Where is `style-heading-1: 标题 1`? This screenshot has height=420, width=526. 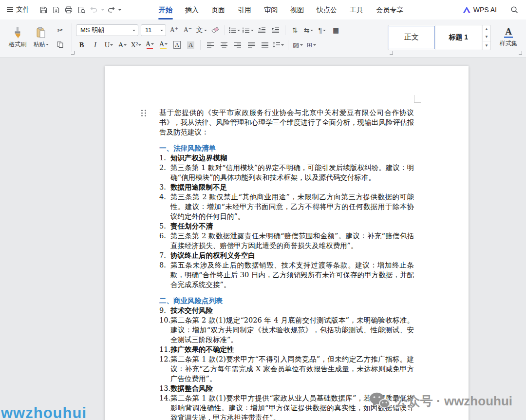 style-heading-1: 标题 1 is located at coordinates (459, 38).